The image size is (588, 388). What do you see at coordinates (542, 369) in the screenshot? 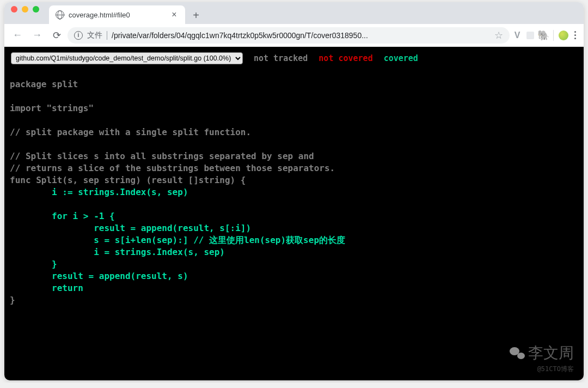
I see `watermark-sub: @51CTO博客` at bounding box center [542, 369].